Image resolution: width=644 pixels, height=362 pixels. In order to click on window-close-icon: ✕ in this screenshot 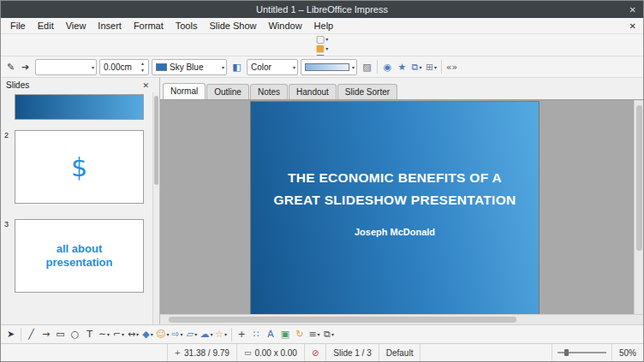, I will do `click(633, 9)`.